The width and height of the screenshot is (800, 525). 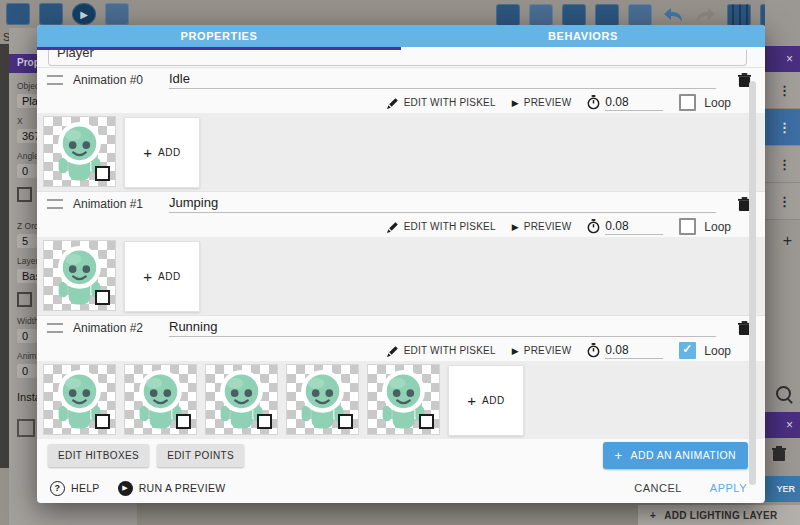 I want to click on animation-name-input: Running, so click(x=442, y=328).